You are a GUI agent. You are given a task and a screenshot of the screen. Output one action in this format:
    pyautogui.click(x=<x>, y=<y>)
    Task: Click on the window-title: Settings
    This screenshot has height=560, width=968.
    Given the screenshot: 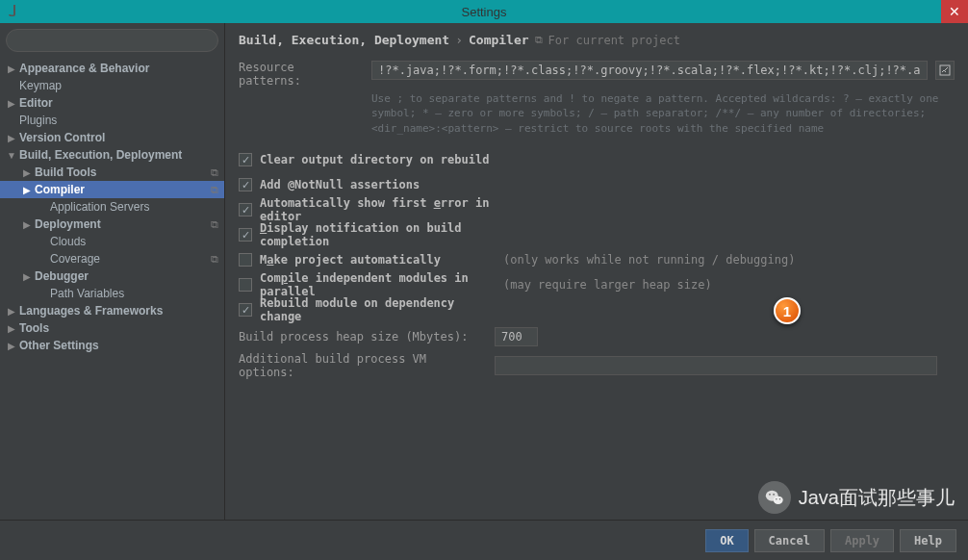 What is the action you would take?
    pyautogui.click(x=485, y=12)
    